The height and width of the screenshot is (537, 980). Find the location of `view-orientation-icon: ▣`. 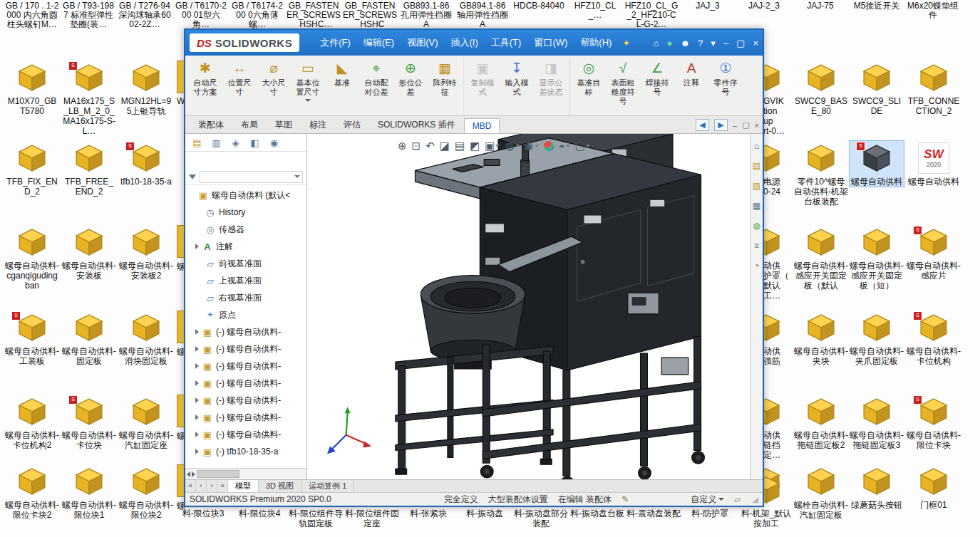

view-orientation-icon: ▣ is located at coordinates (492, 146).